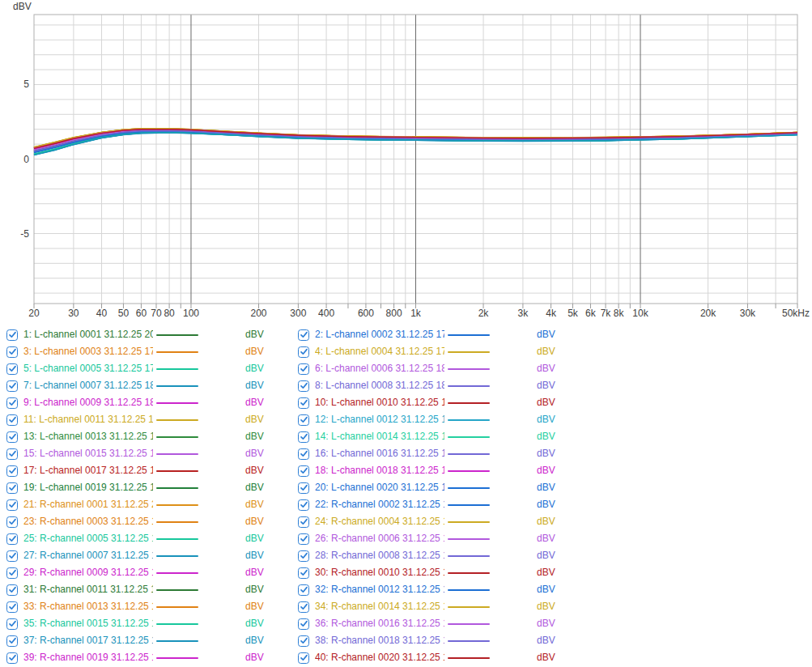  I want to click on legend-row: 1: L-channel 0001 31.12.25 20:0dBV, so click(146, 335).